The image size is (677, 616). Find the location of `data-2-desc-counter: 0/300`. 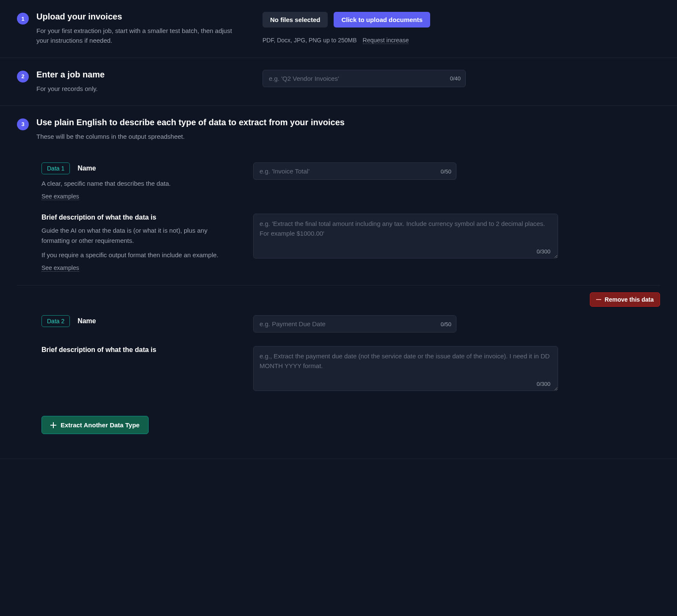

data-2-desc-counter: 0/300 is located at coordinates (544, 384).